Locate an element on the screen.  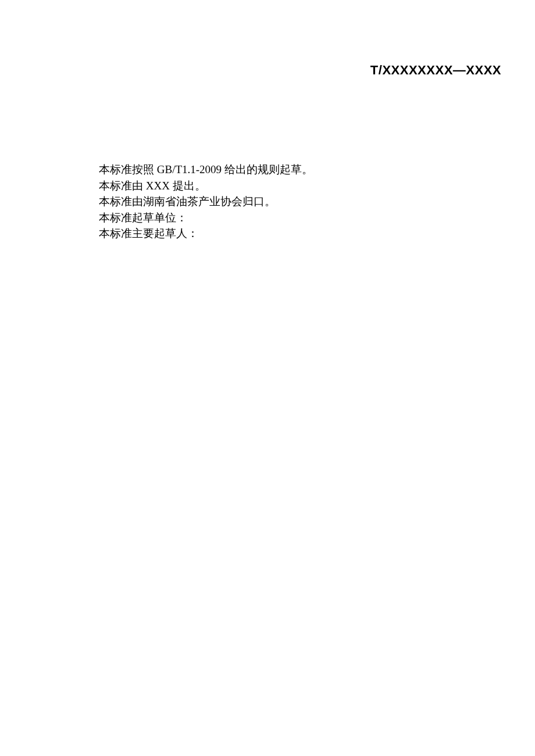
foreword-line-jurisdiction: 本标准由湖南省油茶产业协会归口。 is located at coordinates (269, 202).